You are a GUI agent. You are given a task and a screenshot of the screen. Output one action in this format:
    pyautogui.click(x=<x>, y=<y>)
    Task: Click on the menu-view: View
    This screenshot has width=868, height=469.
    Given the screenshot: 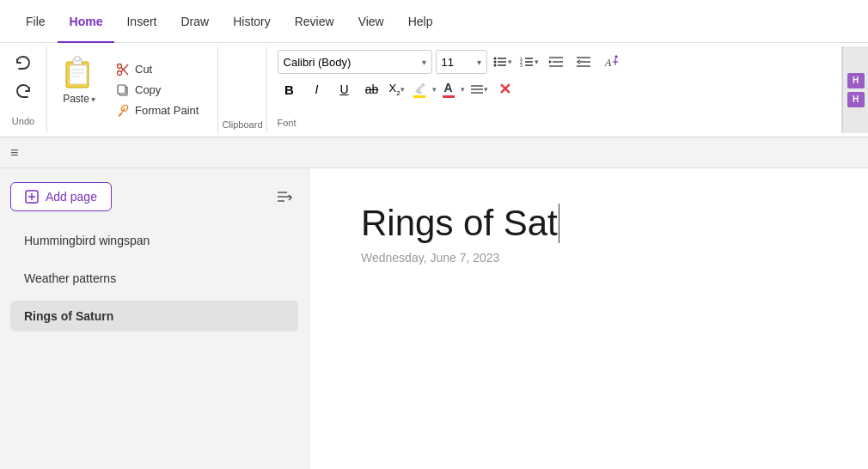 What is the action you would take?
    pyautogui.click(x=371, y=21)
    